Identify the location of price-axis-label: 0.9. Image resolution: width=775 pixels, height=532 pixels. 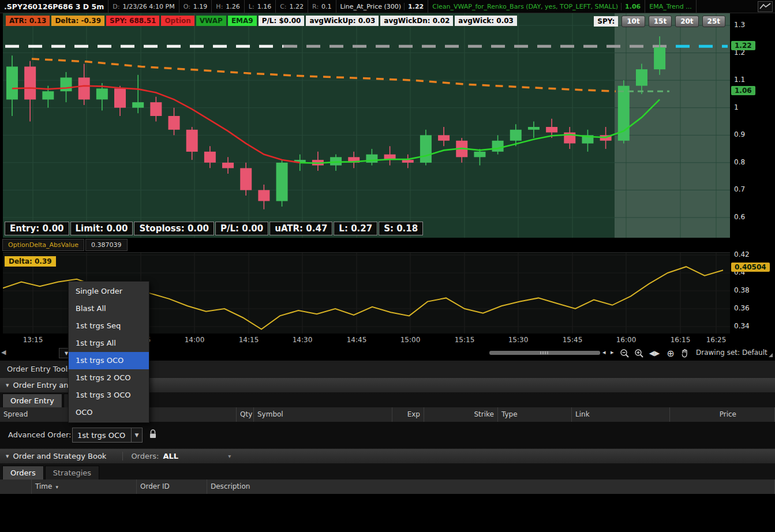
(740, 134).